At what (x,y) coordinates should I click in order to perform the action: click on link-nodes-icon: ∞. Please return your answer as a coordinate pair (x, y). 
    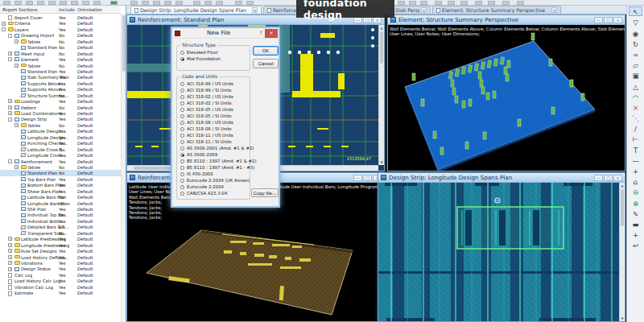
    Looking at the image, I should click on (636, 54).